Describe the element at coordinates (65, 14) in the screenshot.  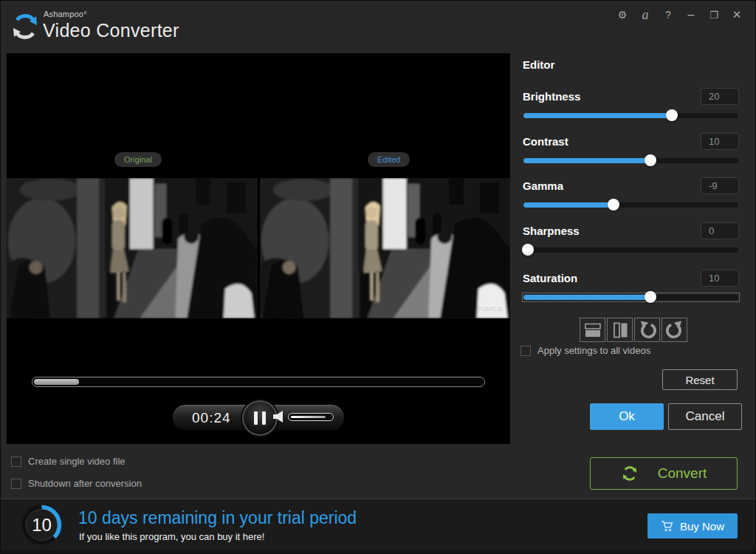
I see `brand-name: Ashampoo°` at that location.